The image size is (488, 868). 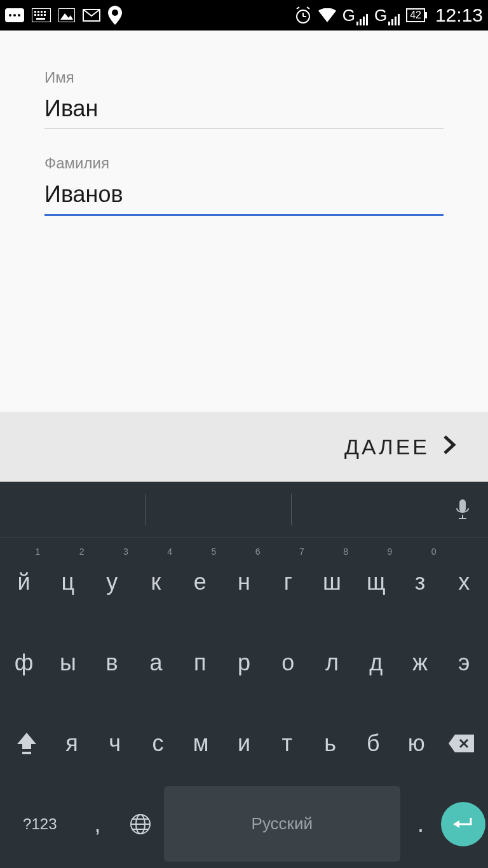 I want to click on key-д: д, so click(x=376, y=662).